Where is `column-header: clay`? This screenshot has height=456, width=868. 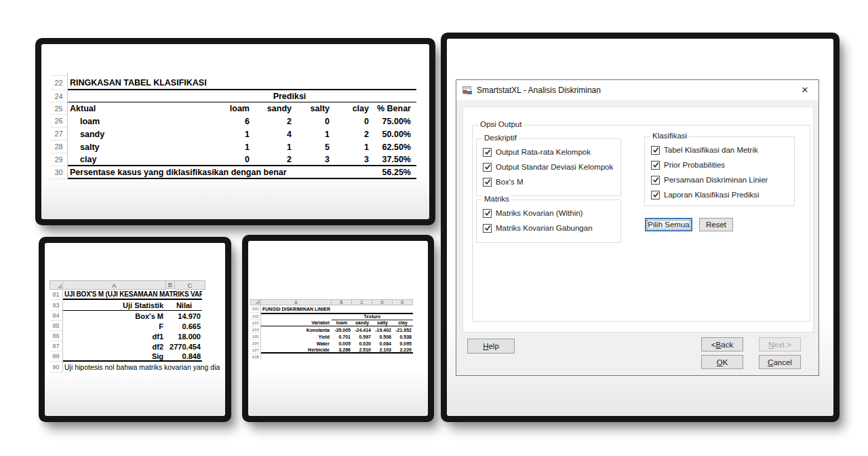
column-header: clay is located at coordinates (403, 323).